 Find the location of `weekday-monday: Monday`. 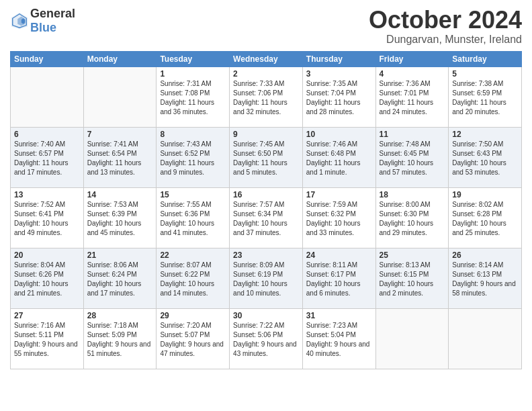

weekday-monday: Monday is located at coordinates (120, 59).